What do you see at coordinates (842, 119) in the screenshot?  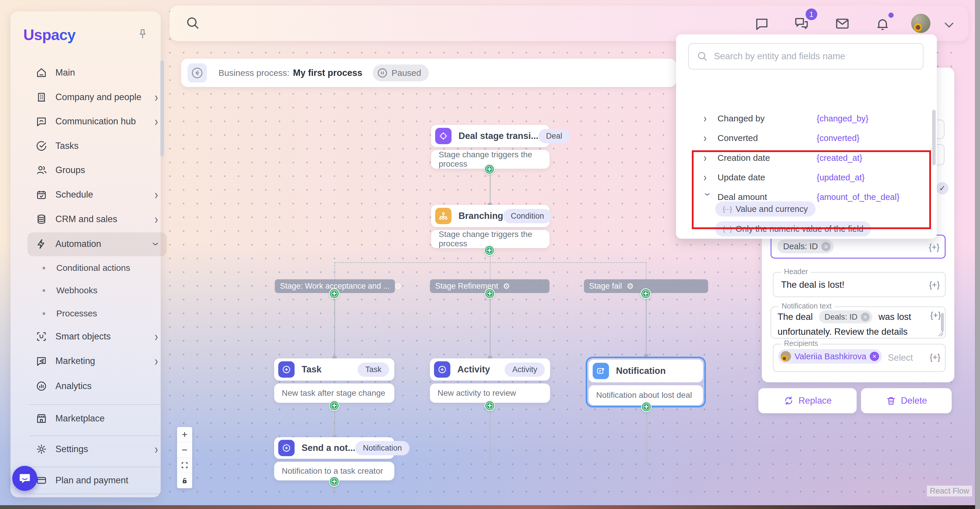 I see `field-token: {changed_by}` at bounding box center [842, 119].